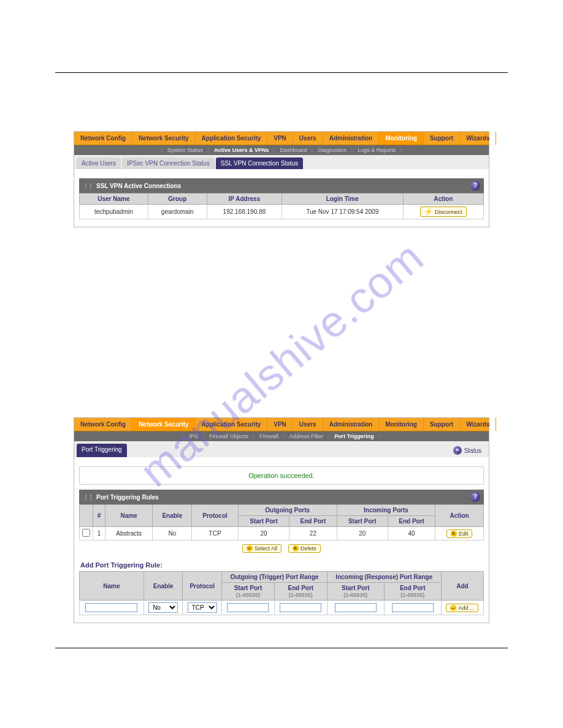 This screenshot has height=728, width=563. What do you see at coordinates (282, 212) in the screenshot?
I see `table-row: techpubadmin geardomain 192.168.190.88 T…` at bounding box center [282, 212].